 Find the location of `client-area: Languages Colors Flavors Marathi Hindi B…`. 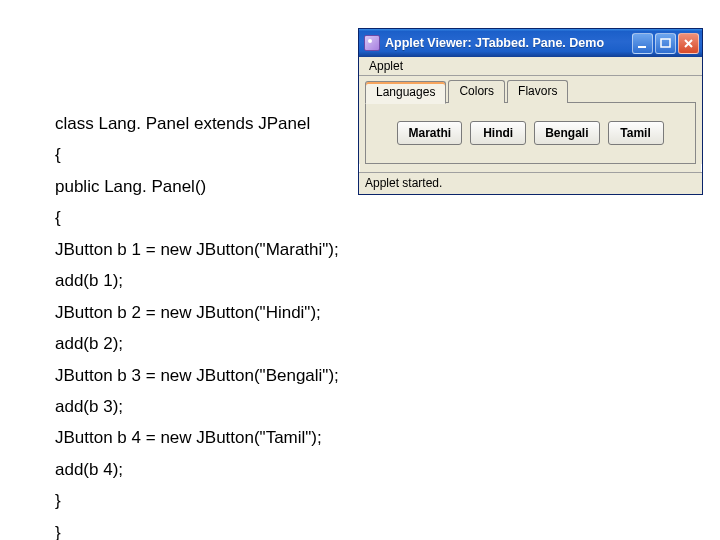

client-area: Languages Colors Flavors Marathi Hindi B… is located at coordinates (530, 120).